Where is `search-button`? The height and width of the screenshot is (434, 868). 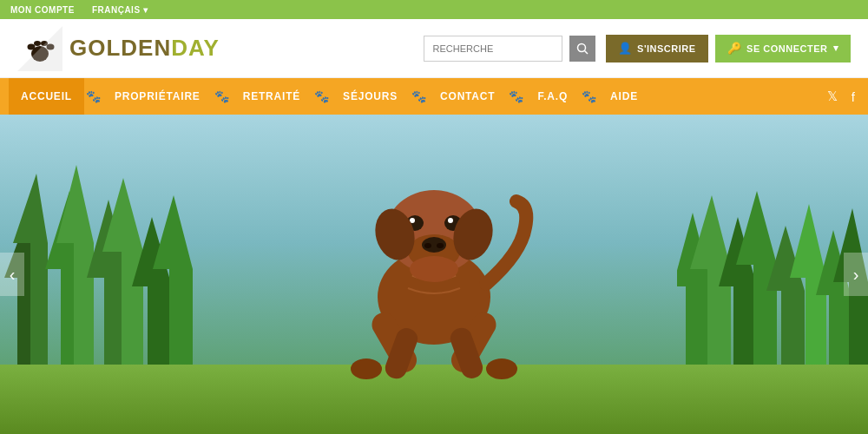 search-button is located at coordinates (582, 49).